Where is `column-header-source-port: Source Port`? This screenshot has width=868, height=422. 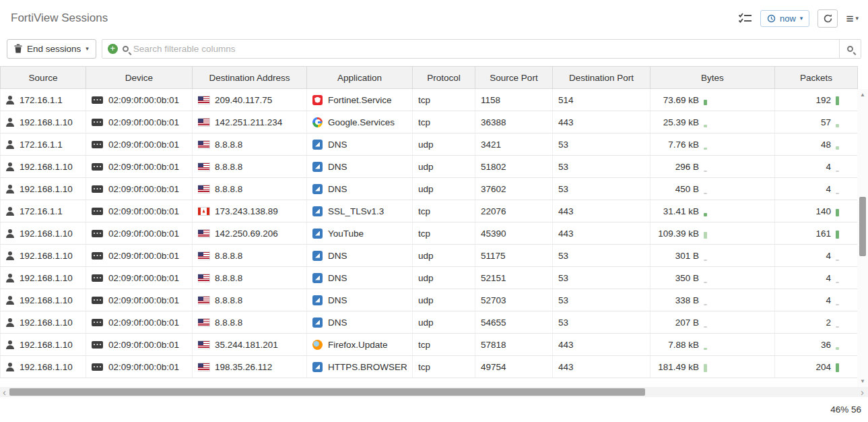 column-header-source-port: Source Port is located at coordinates (514, 78).